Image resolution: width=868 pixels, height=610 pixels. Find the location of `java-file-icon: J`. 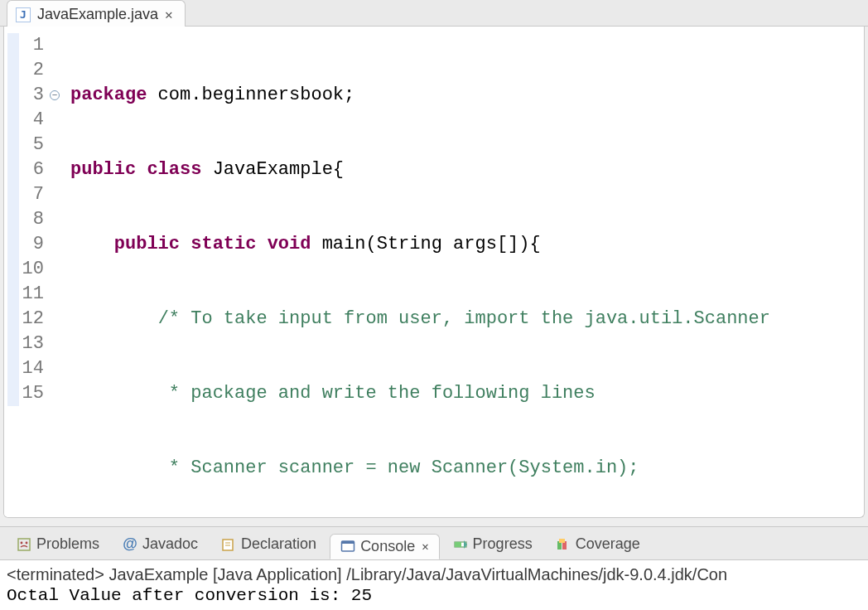

java-file-icon: J is located at coordinates (23, 15).